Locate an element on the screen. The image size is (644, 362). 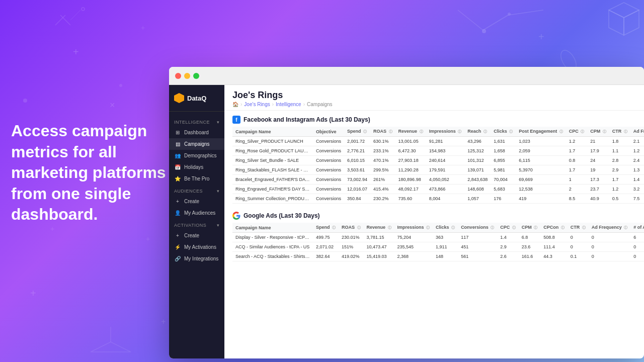
g-th-audiences: # of Audiences ⓘ is located at coordinates (637, 228).